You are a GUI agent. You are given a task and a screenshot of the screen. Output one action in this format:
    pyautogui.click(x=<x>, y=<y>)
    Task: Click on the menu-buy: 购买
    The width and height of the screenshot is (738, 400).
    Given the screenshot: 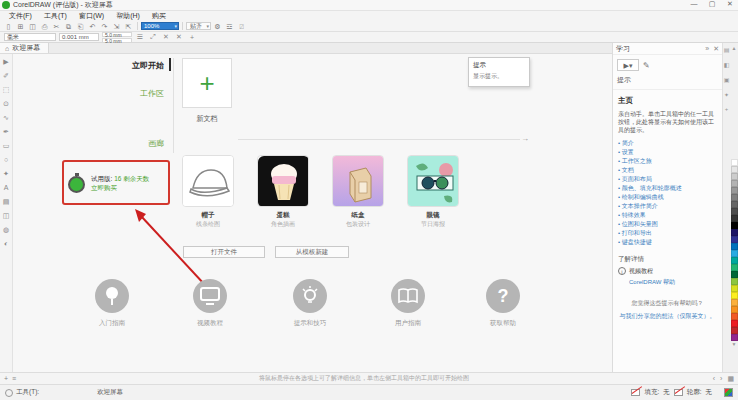 What is the action you would take?
    pyautogui.click(x=159, y=16)
    